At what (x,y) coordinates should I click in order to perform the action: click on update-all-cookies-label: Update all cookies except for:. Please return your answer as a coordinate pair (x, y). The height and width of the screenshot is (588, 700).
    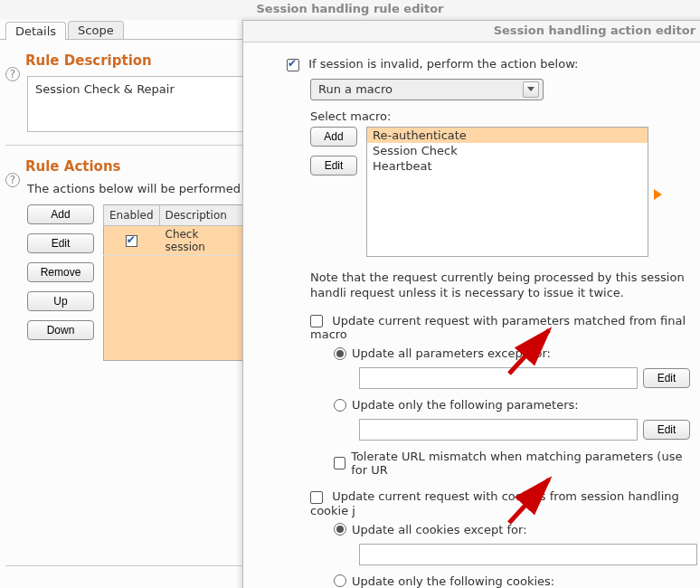
    Looking at the image, I should click on (440, 530).